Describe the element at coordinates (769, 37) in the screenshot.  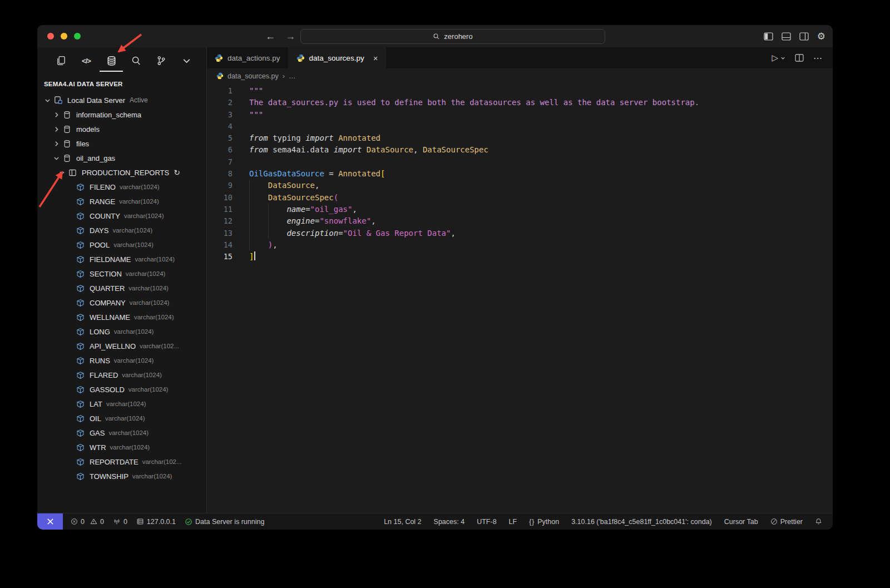
I see `layout-sidebar-left-icon` at that location.